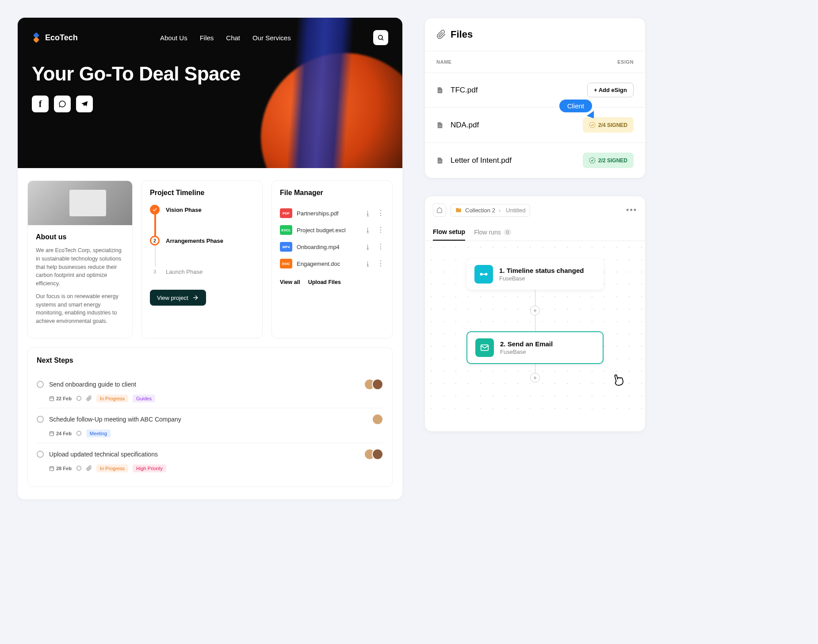  I want to click on search-button, so click(381, 38).